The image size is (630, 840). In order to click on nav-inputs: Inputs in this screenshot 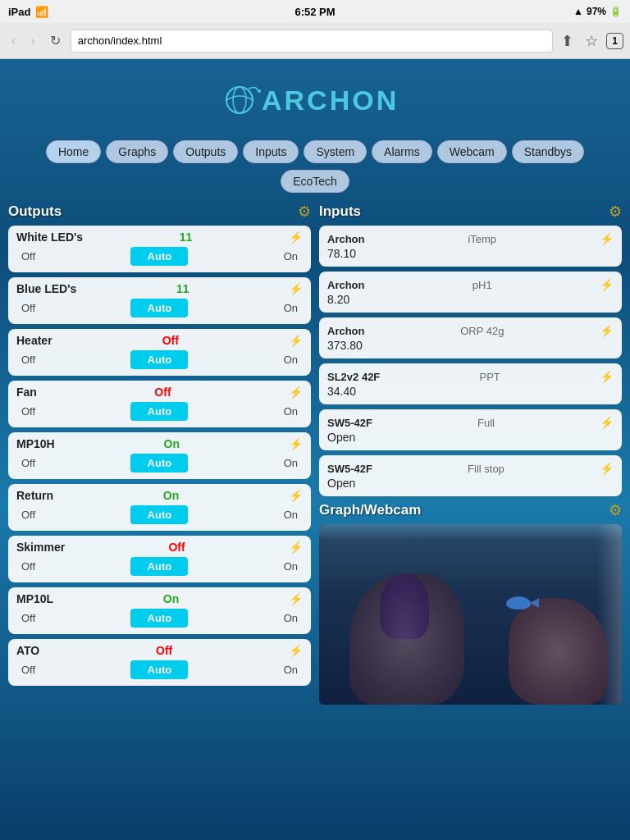, I will do `click(271, 152)`.